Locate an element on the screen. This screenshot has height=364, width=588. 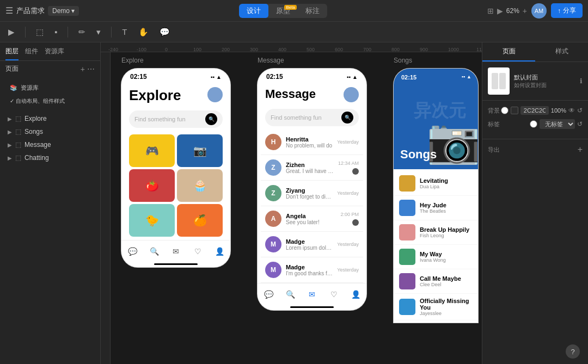
song-title: Levitating is located at coordinates (446, 181).